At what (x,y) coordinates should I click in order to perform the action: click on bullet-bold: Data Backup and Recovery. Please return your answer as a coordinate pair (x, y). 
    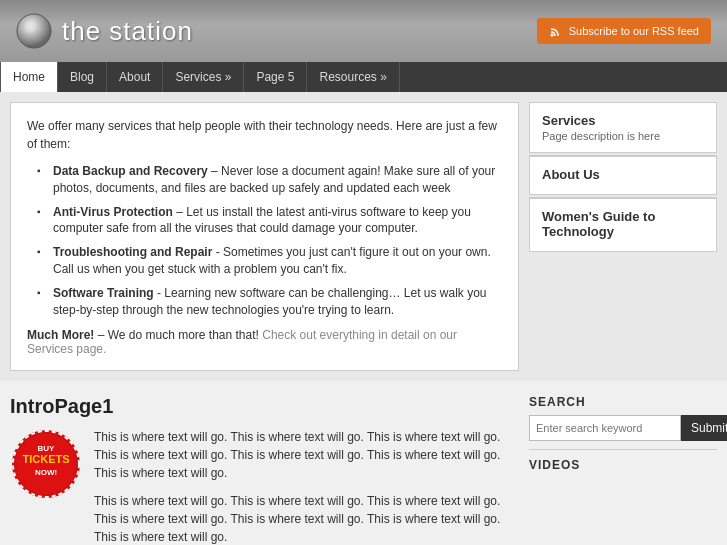
    Looking at the image, I should click on (130, 171).